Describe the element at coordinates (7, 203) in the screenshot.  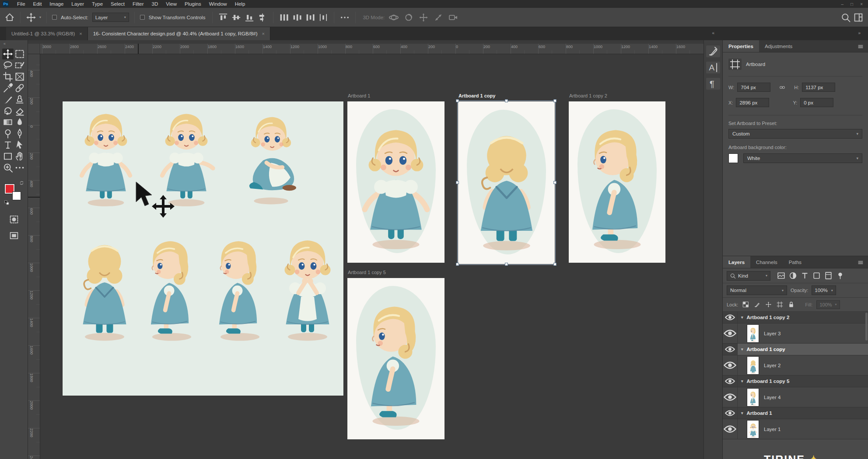
I see `default-colors-icon` at that location.